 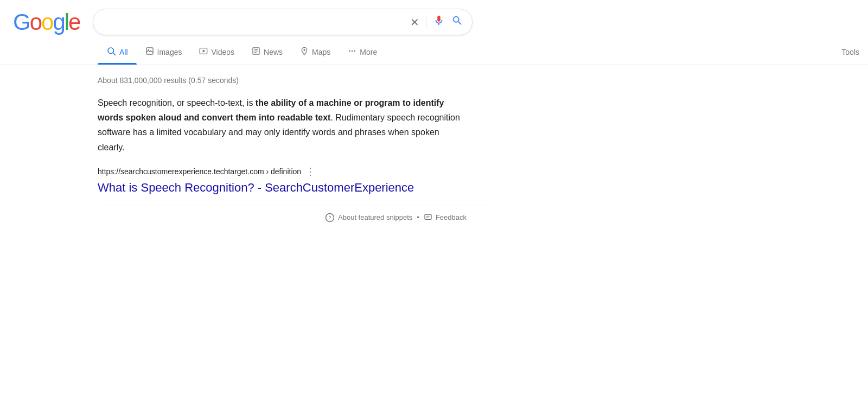 What do you see at coordinates (437, 22) in the screenshot?
I see `search-bar-icons: ✕` at bounding box center [437, 22].